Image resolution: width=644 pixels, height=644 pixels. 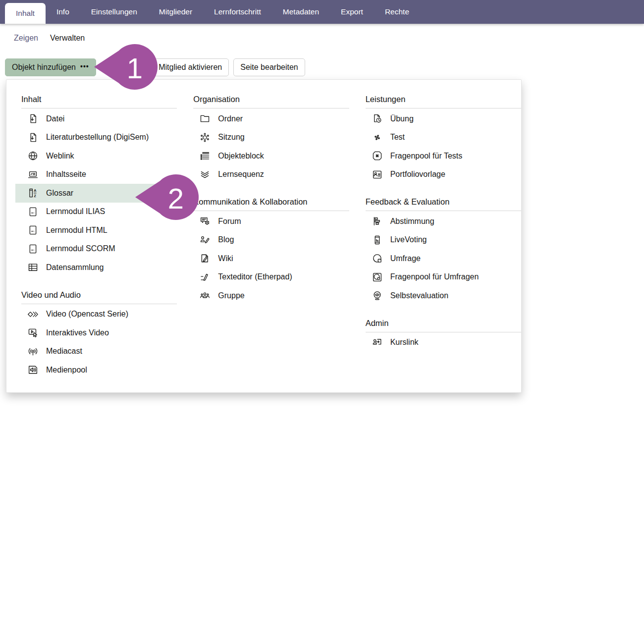 What do you see at coordinates (99, 268) in the screenshot?
I see `menu-item-datensammlung: Datensammlung` at bounding box center [99, 268].